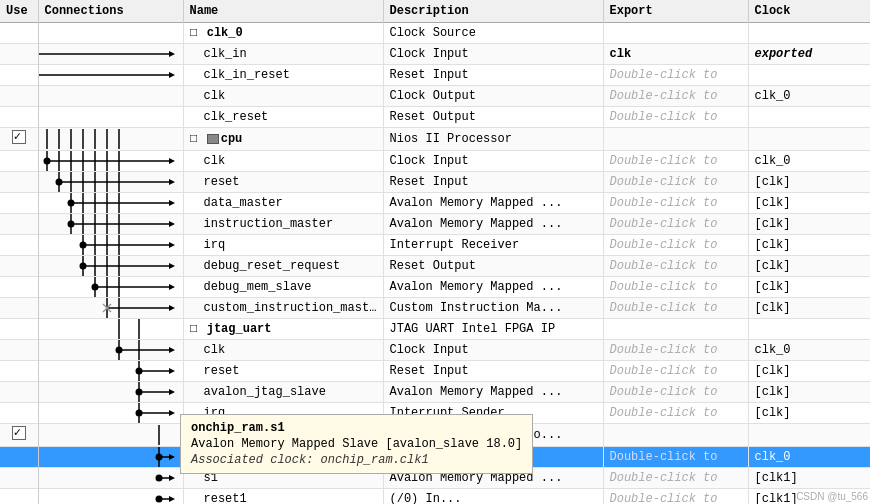 This screenshot has height=504, width=870. Describe the element at coordinates (493, 182) in the screenshot. I see `description-cell: Reset Input` at that location.